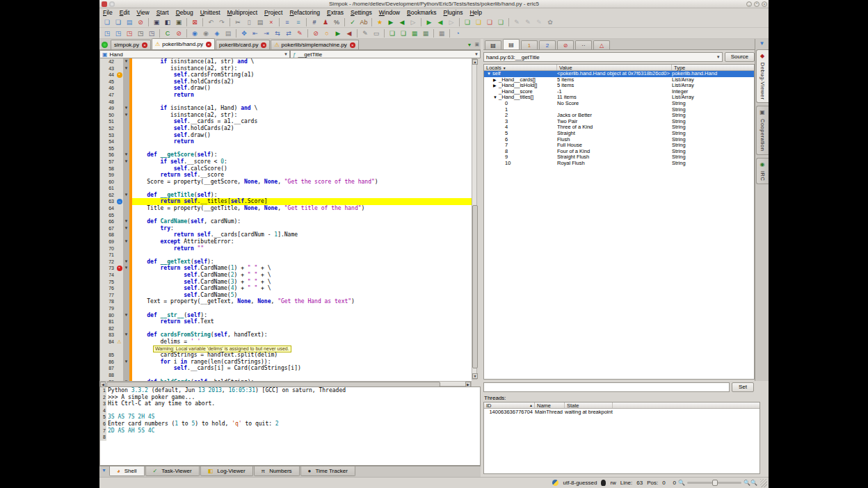 The image size is (868, 488). Describe the element at coordinates (349, 33) in the screenshot. I see `step-back-icon: ◀` at that location.